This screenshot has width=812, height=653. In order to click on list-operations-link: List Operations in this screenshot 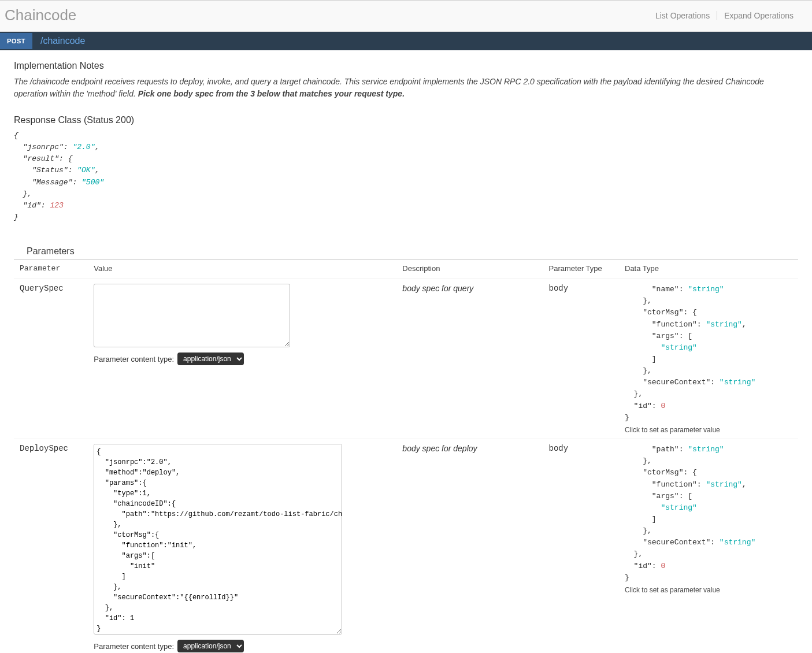, I will do `click(683, 16)`.